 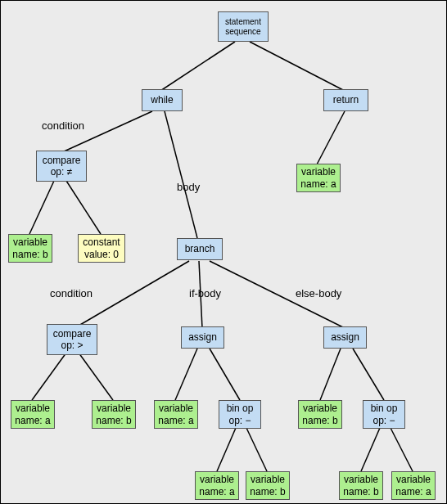 I want to click on node-var-a-binop1: variable name: a, so click(x=217, y=486).